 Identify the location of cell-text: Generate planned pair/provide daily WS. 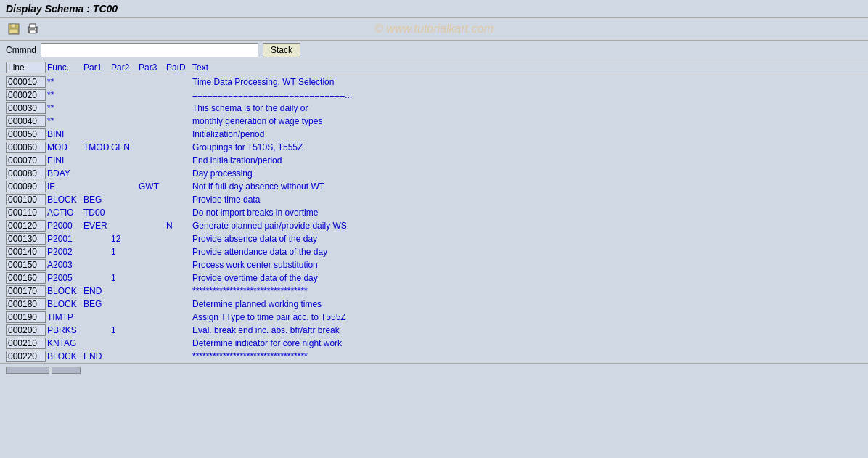
(527, 226).